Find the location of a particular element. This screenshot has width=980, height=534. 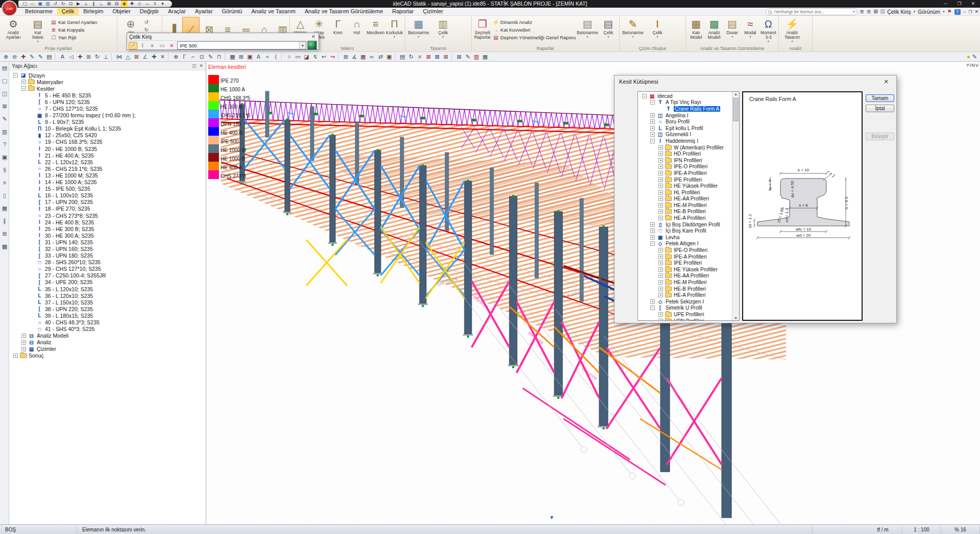

tree-row: −I18 - IPE 270; S235 is located at coordinates (107, 209).